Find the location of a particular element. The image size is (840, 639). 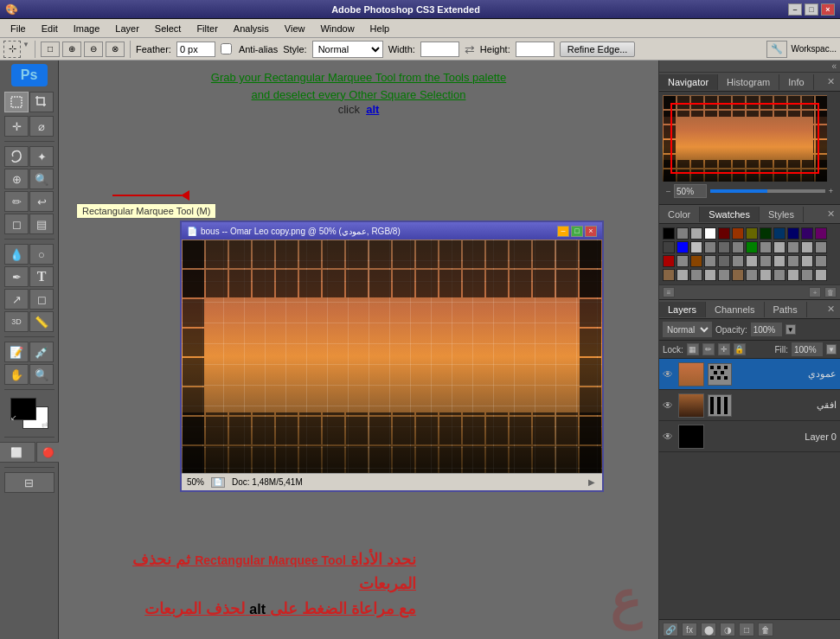

path-select-tool: ↗ is located at coordinates (16, 299).